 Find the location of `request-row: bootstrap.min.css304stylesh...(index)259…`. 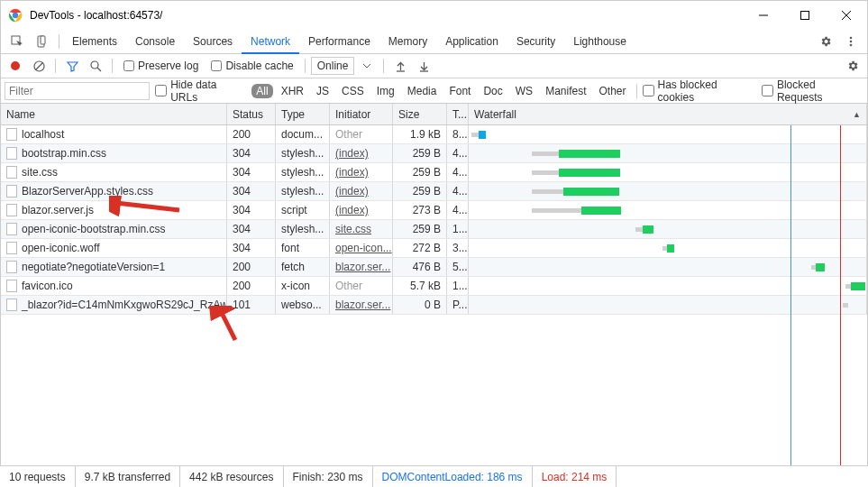

request-row: bootstrap.min.css304stylesh...(index)259… is located at coordinates (434, 153).